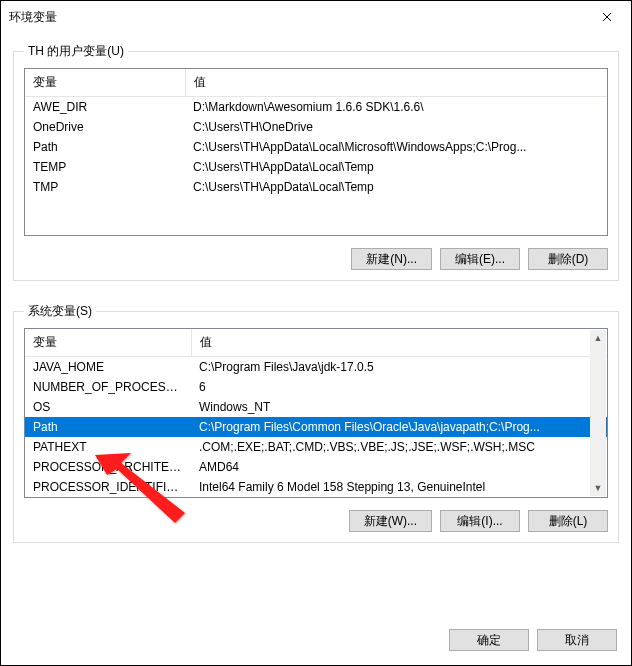 This screenshot has height=666, width=632. Describe the element at coordinates (399, 467) in the screenshot. I see `val-cell: AMD64` at that location.